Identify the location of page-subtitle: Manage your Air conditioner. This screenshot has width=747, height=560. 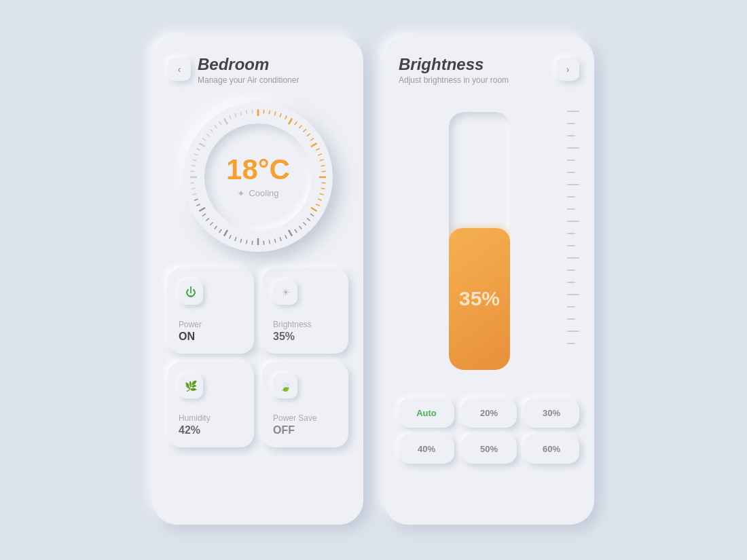
(273, 80).